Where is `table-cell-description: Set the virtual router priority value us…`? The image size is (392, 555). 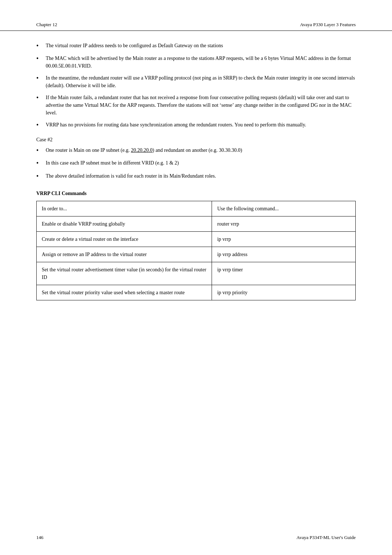 table-cell-description: Set the virtual router priority value us… is located at coordinates (124, 292).